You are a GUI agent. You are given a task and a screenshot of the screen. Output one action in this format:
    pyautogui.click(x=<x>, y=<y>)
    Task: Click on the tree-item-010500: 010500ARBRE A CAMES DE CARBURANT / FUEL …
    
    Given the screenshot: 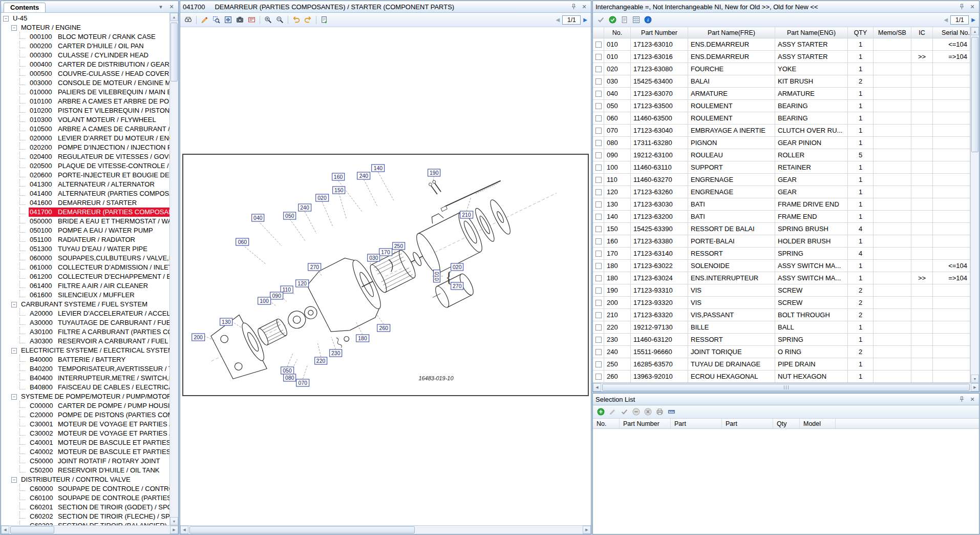 What is the action you would take?
    pyautogui.click(x=85, y=129)
    